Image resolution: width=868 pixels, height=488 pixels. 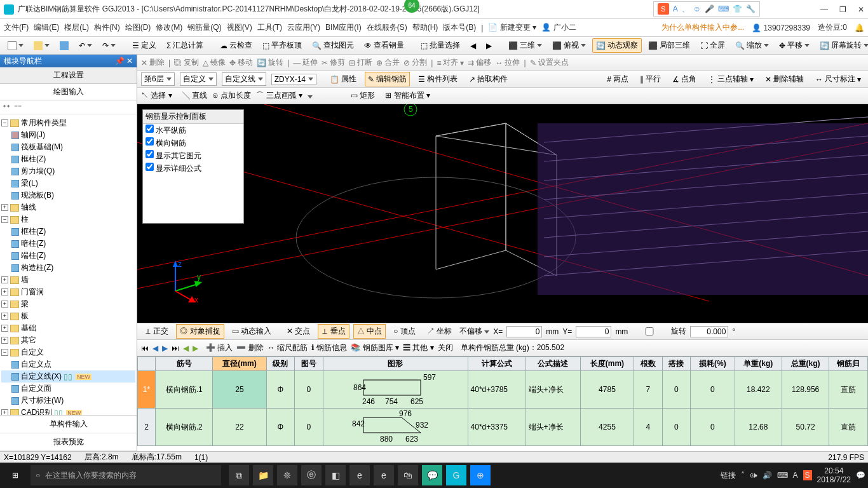 What do you see at coordinates (432, 475) in the screenshot?
I see `chat-icon: 💬` at bounding box center [432, 475].